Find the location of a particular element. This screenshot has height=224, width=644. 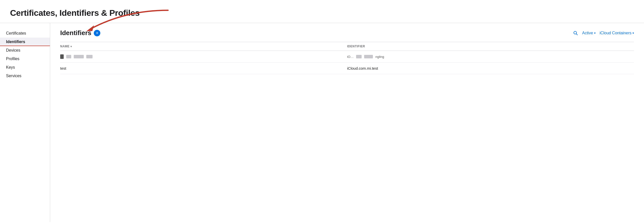

redacted-suffix: ngling is located at coordinates (380, 57).